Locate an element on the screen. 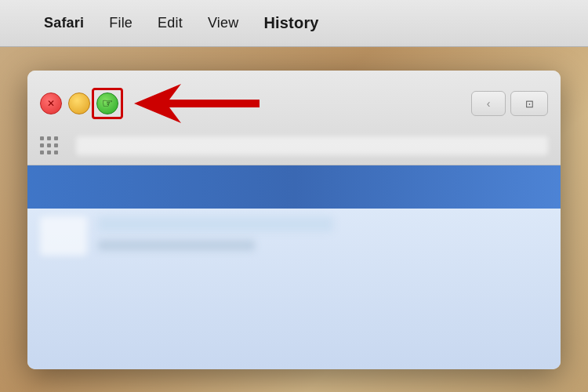 Image resolution: width=588 pixels, height=392 pixels. menu-item-view: View is located at coordinates (223, 24).